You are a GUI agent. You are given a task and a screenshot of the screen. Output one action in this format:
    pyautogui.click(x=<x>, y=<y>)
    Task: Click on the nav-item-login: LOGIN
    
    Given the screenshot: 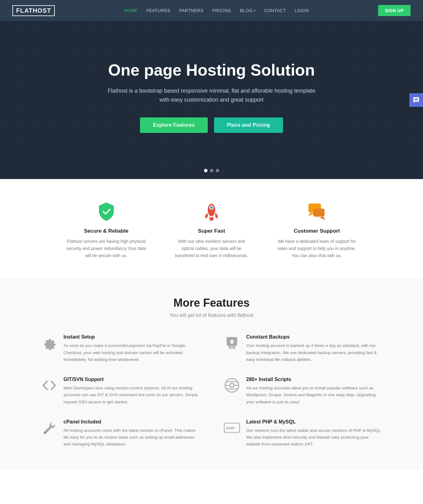 What is the action you would take?
    pyautogui.click(x=302, y=11)
    